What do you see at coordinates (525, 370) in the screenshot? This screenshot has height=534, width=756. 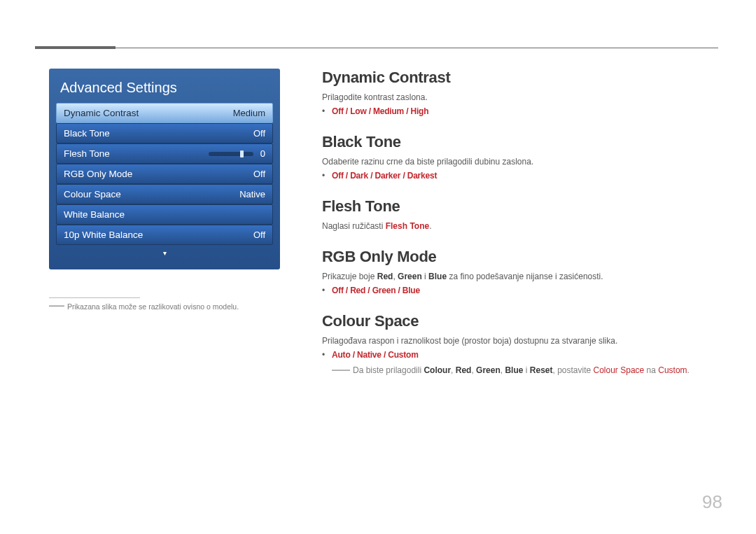 I see `section-note: ― Da biste prilagodili Colour, Red, Gree…` at bounding box center [525, 370].